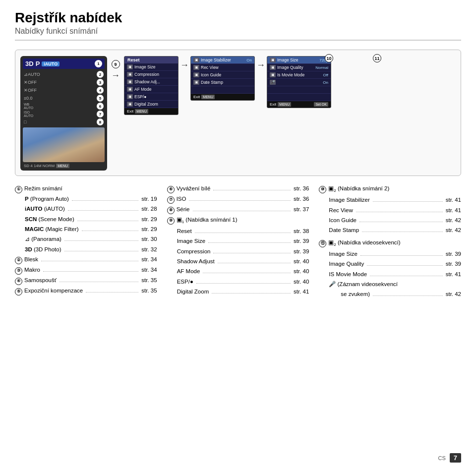 The image size is (476, 470). I want to click on page-ismoviemode-11: str. 41, so click(453, 274).